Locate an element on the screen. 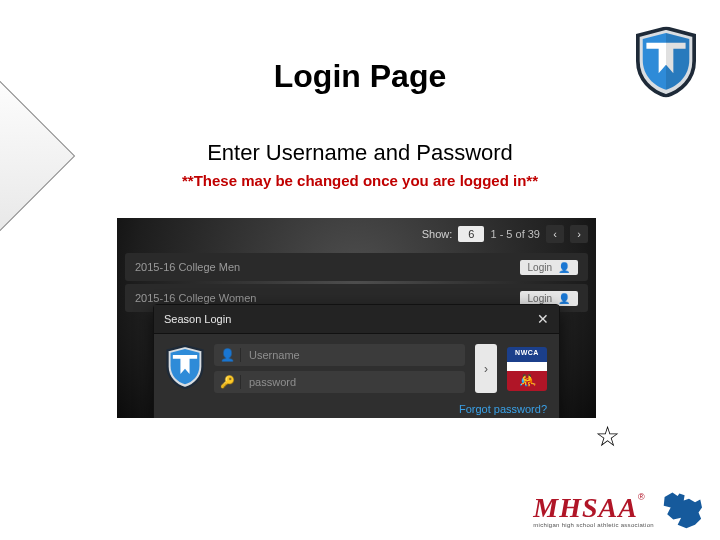  wrestlers-icon: 🤼 is located at coordinates (527, 380).